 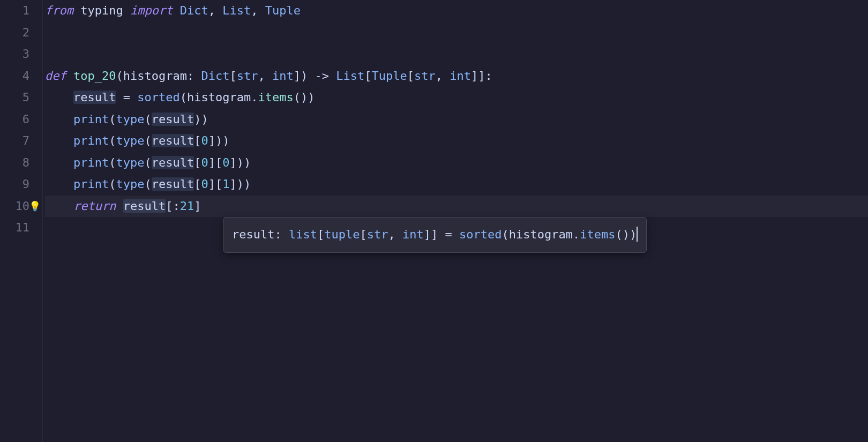 I want to click on tooltip-type-tuple: tuple, so click(x=342, y=235).